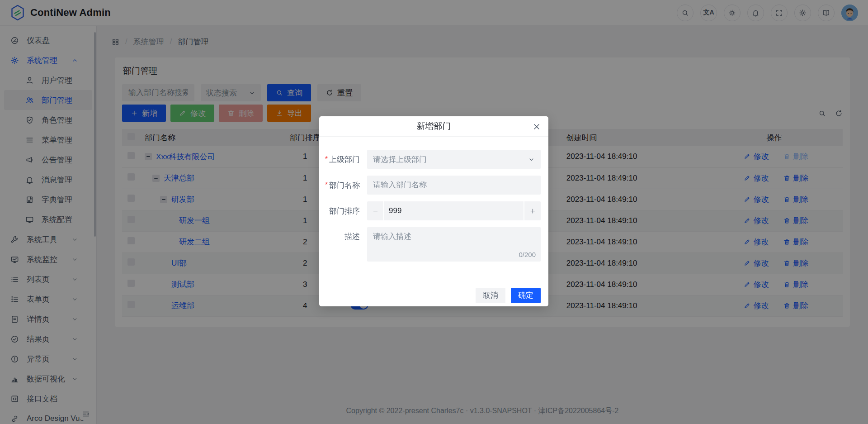  I want to click on cancel-button: 取消, so click(491, 295).